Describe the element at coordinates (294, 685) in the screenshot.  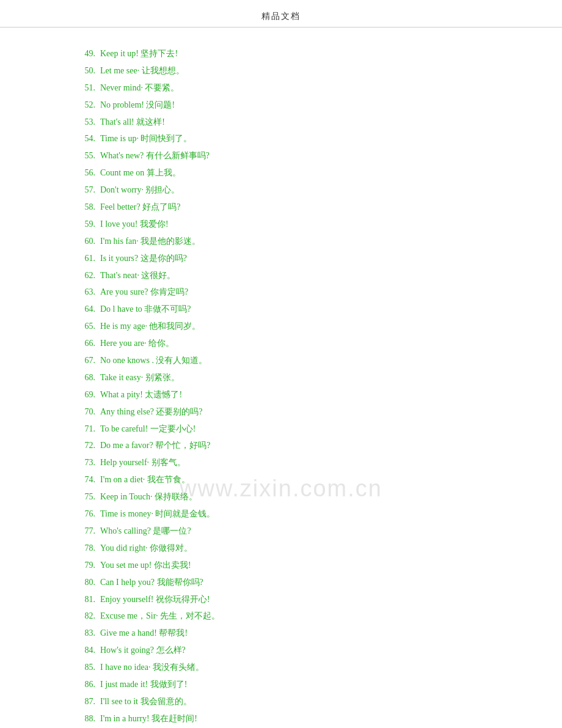
I see `phrase-text: I just made it! 我做到了!` at that location.